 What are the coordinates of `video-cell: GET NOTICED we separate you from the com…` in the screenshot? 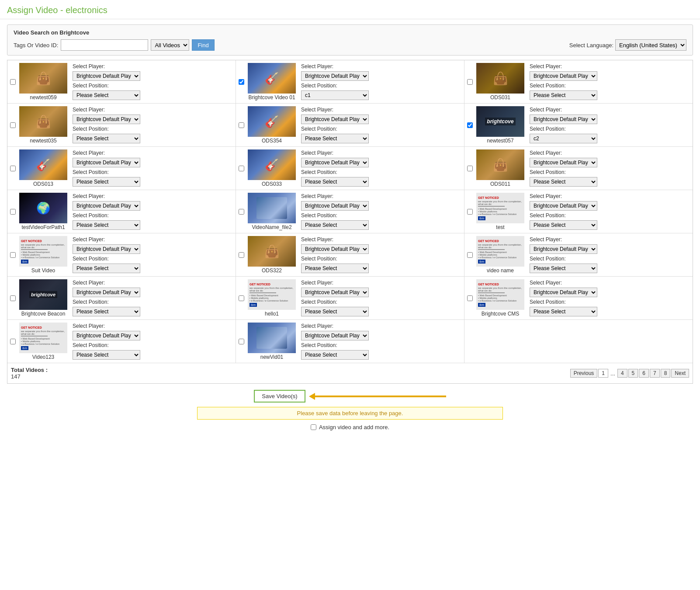 It's located at (579, 255).